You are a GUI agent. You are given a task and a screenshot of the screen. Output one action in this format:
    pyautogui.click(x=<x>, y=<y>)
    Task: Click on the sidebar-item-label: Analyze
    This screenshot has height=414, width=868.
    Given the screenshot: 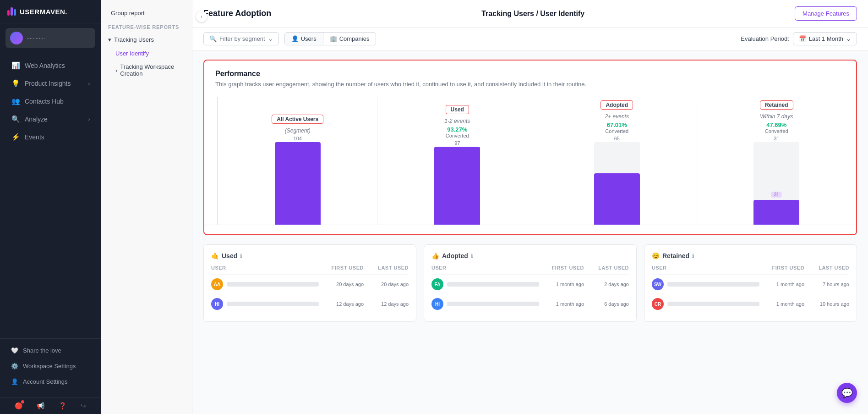 What is the action you would take?
    pyautogui.click(x=36, y=119)
    